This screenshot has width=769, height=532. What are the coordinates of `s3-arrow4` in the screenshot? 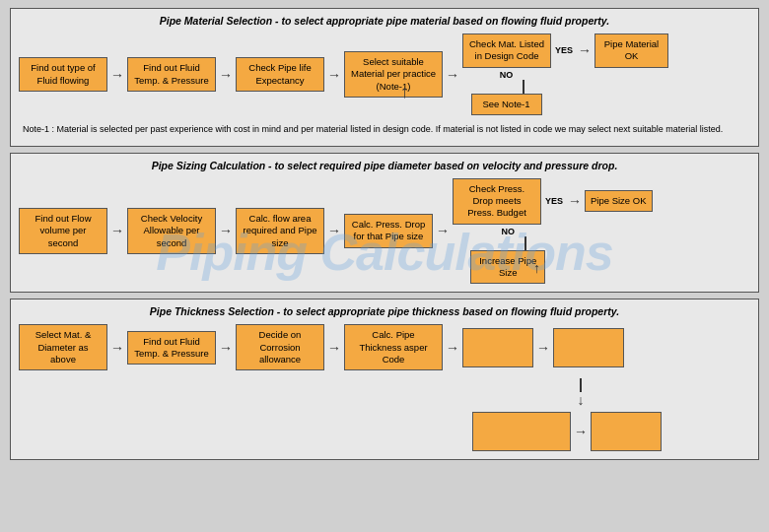 It's located at (453, 348).